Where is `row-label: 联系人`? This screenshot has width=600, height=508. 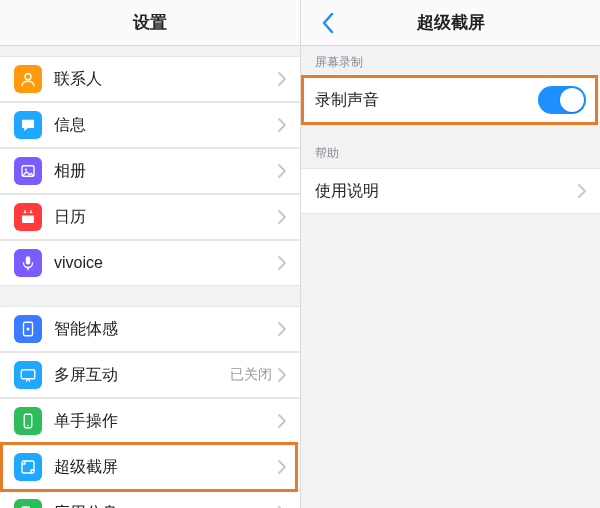
row-label: 联系人 is located at coordinates (166, 80).